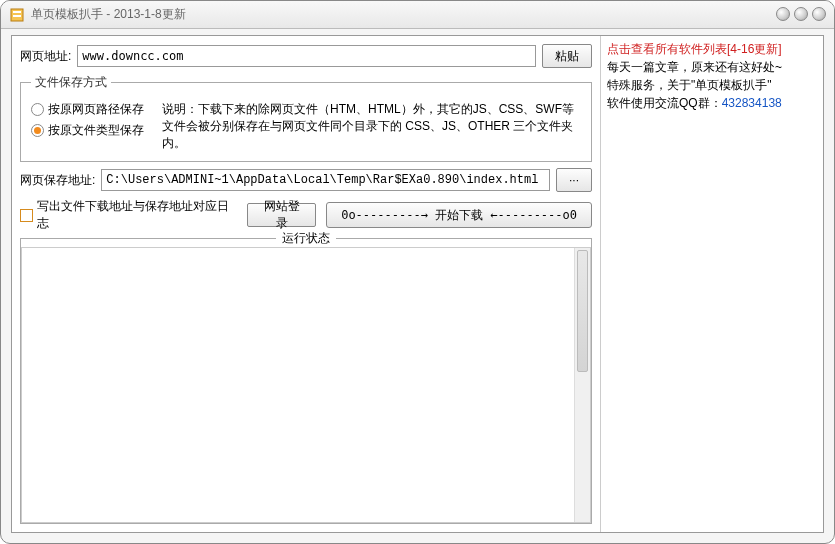  Describe the element at coordinates (137, 215) in the screenshot. I see `checkbox-label: 写出文件下载地址与保存地址对应日志` at that location.